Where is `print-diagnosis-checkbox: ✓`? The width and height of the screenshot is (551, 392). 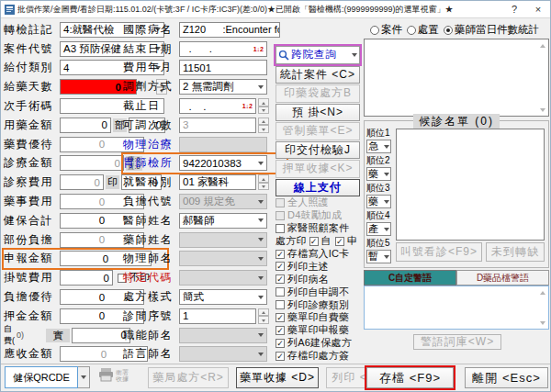 print-diagnosis-checkbox: ✓ is located at coordinates (280, 279).